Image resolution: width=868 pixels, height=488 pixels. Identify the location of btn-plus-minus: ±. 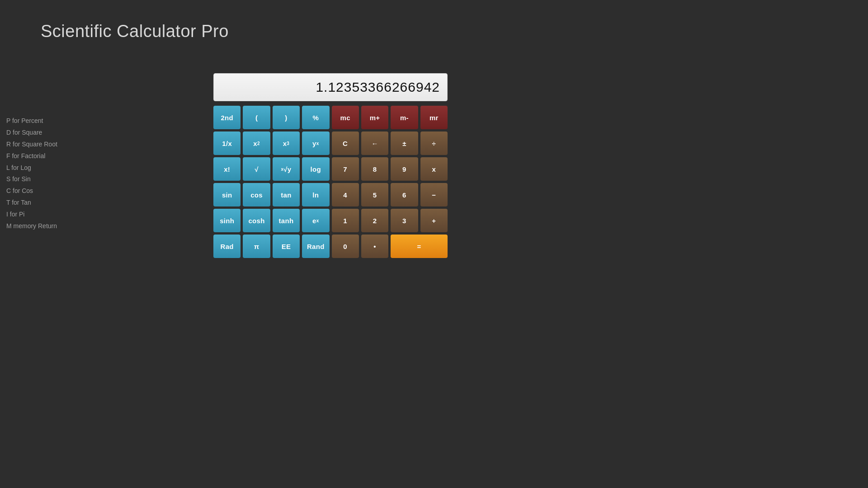
(404, 143).